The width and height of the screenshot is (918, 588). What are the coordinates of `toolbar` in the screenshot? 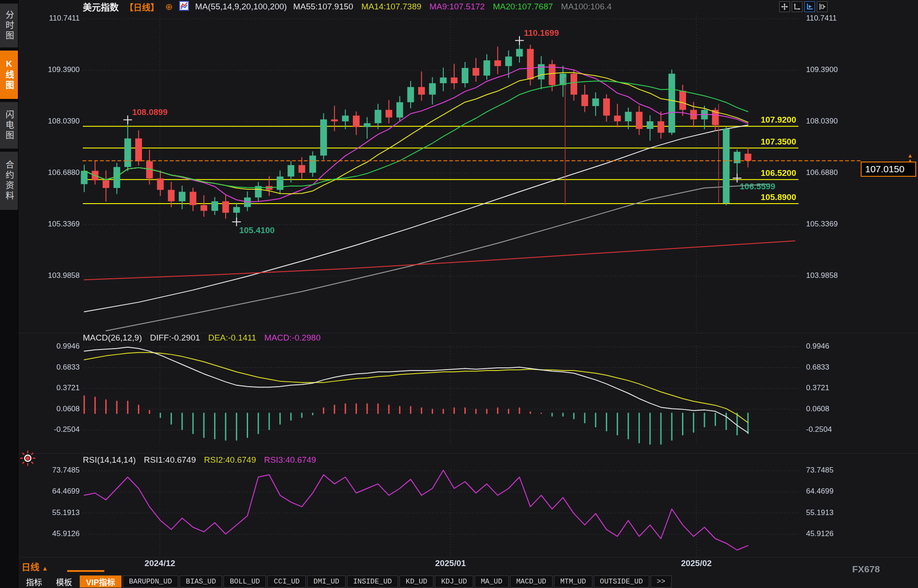 It's located at (803, 7).